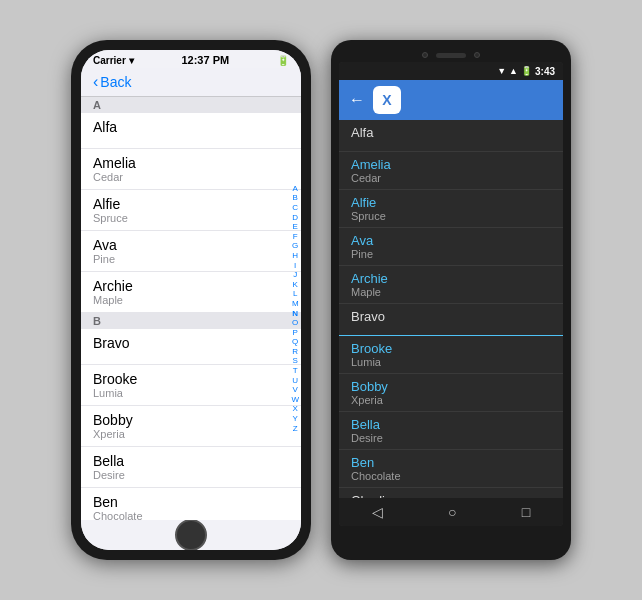  Describe the element at coordinates (295, 198) in the screenshot. I see `index-letter: B` at that location.